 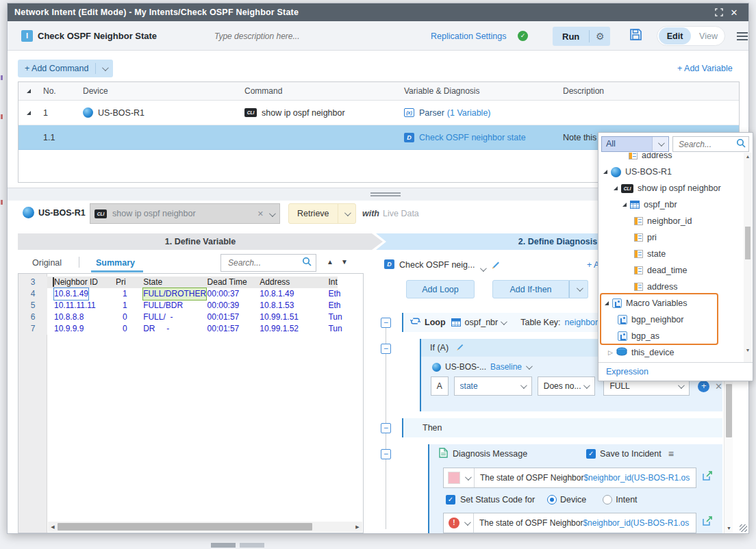 I want to click on tab-summary: Summary, so click(x=115, y=263).